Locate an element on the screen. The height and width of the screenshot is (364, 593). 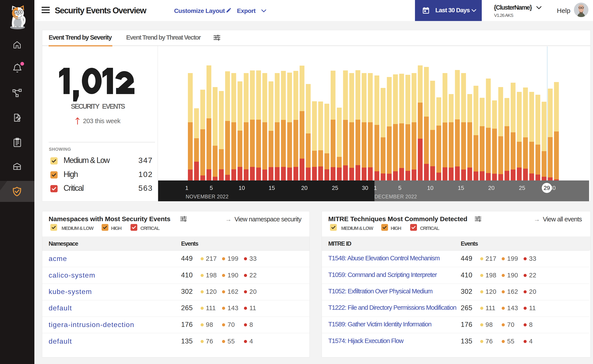
svg-text: 29 is located at coordinates (547, 188).